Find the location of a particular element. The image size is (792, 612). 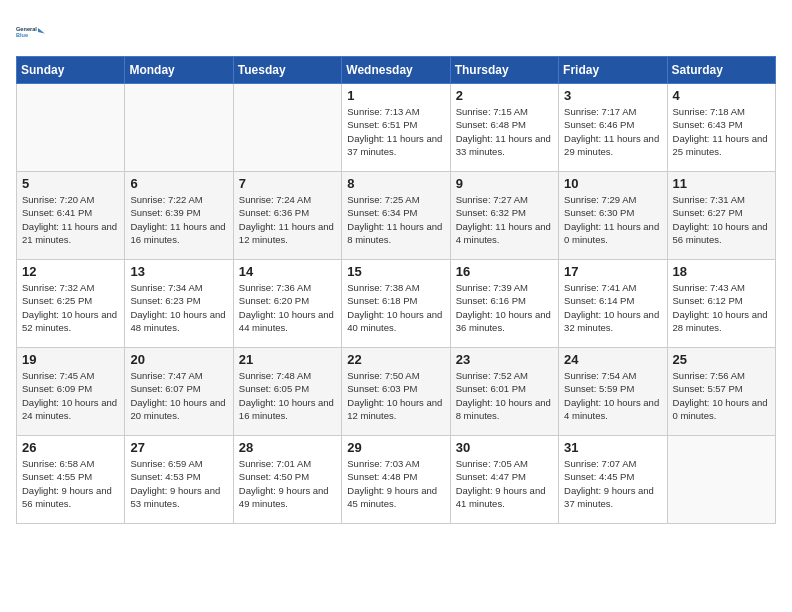

day-detail: Sunrise: 7:13 AM Sunset: 6:51 PM Dayligh… is located at coordinates (396, 132).